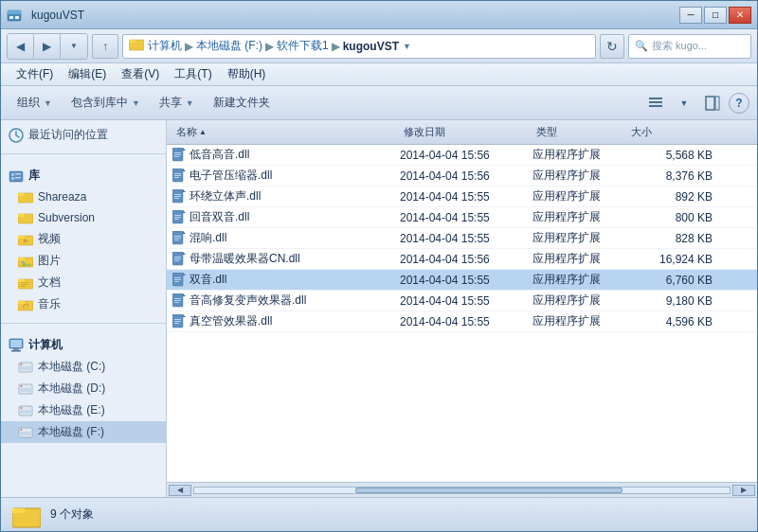 This screenshot has height=532, width=758. Describe the element at coordinates (136, 103) in the screenshot. I see `include-arrow-icon: ▼` at that location.